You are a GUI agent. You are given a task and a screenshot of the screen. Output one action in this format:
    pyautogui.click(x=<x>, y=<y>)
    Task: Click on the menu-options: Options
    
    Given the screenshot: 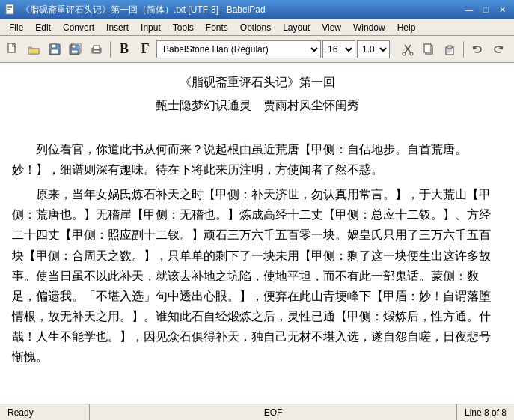 What is the action you would take?
    pyautogui.click(x=256, y=28)
    